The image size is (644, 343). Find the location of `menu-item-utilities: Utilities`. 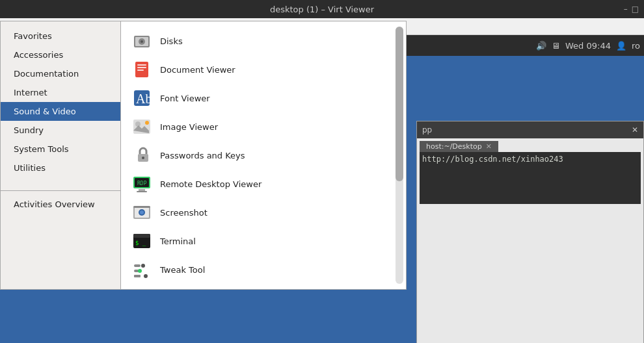

menu-item-utilities: Utilities is located at coordinates (60, 168).